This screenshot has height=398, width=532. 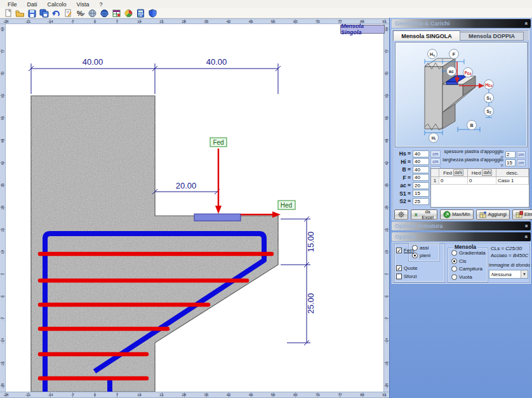 What do you see at coordinates (461, 23) in the screenshot?
I see `section-header-geometria: Geometria & Carichi «` at bounding box center [461, 23].